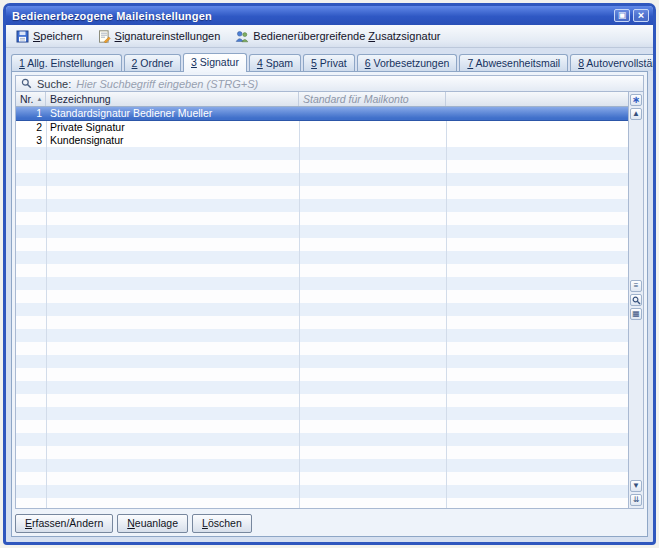 The height and width of the screenshot is (548, 659). I want to click on tabstrip: 1 Allg. Einstellungen 2 Ordner 3 Signatu…, so click(330, 61).